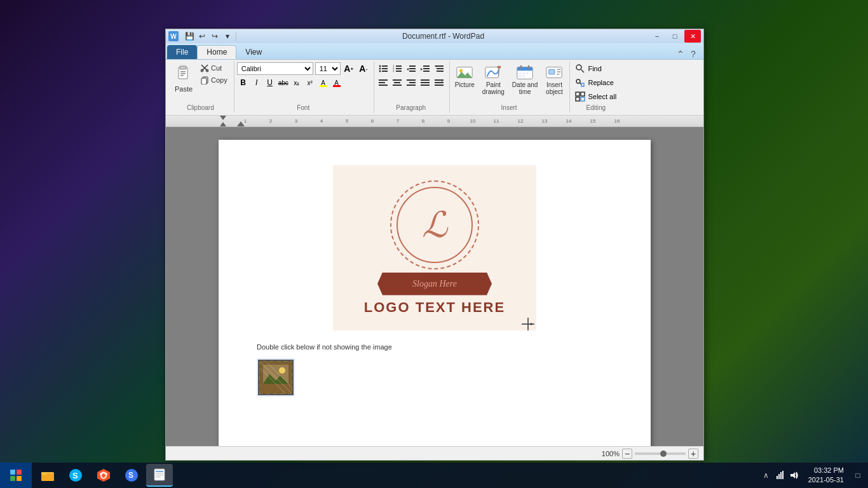  I want to click on taskbar-skype: S, so click(76, 475).